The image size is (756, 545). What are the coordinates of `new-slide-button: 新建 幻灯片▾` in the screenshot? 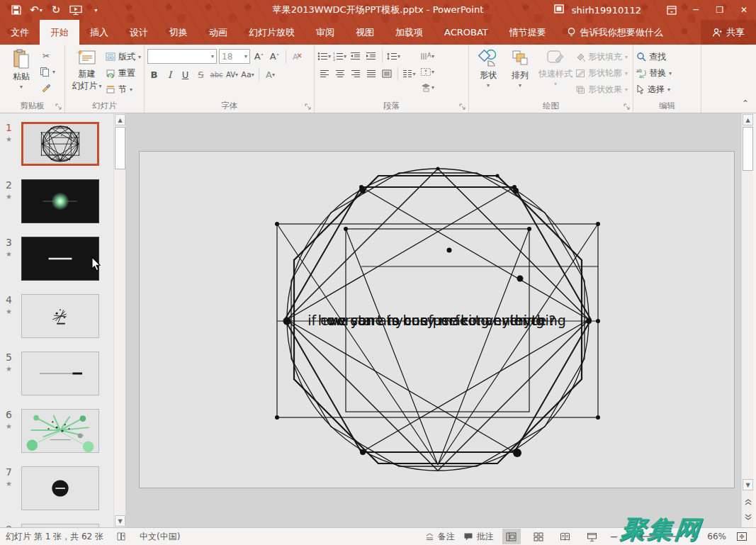 It's located at (86, 69).